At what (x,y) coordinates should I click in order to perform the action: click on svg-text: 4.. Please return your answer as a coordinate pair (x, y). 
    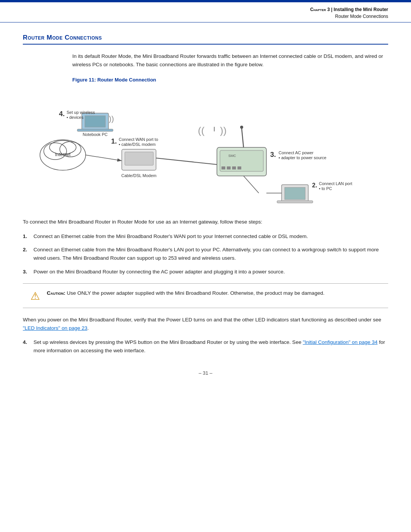
    Looking at the image, I should click on (62, 114).